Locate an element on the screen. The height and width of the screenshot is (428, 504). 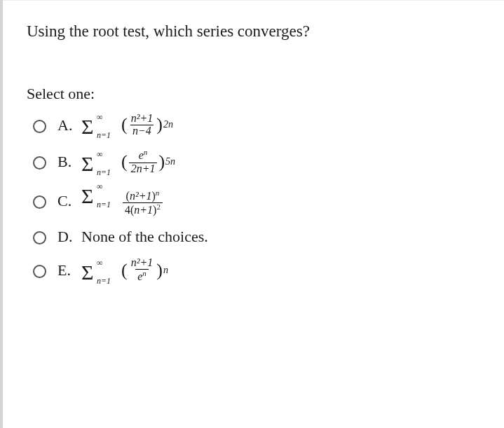
exponent: 5n is located at coordinates (170, 162).